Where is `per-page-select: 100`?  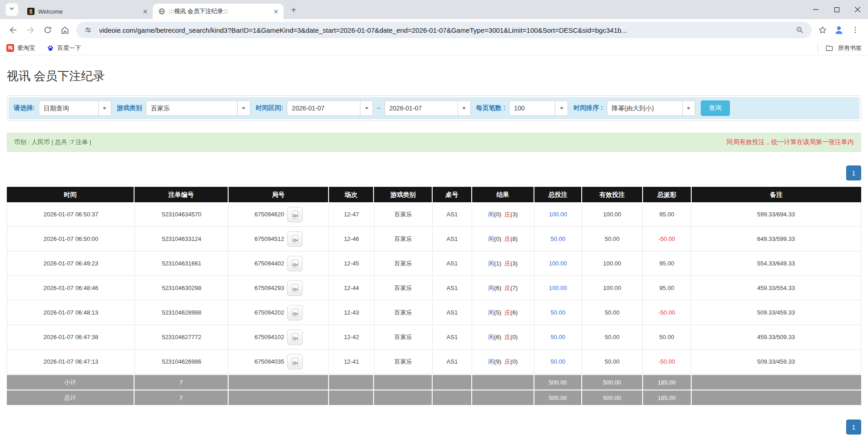
per-page-select: 100 is located at coordinates (539, 108).